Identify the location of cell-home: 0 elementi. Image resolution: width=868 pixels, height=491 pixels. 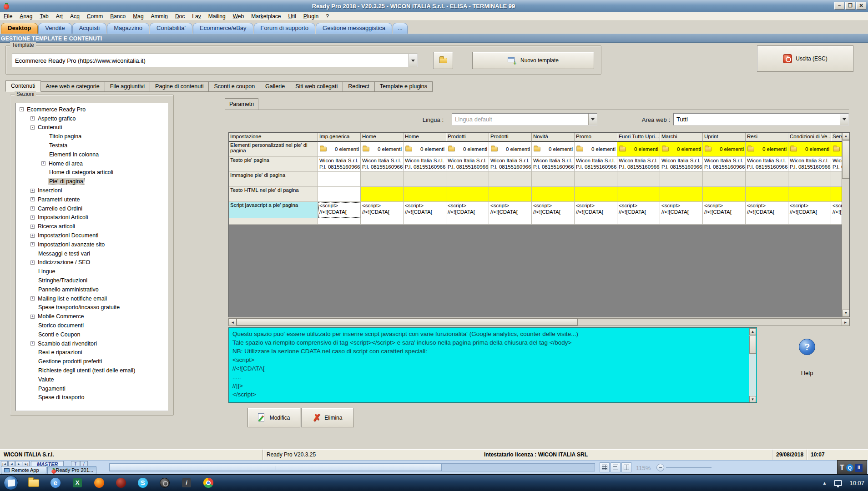
(425, 149).